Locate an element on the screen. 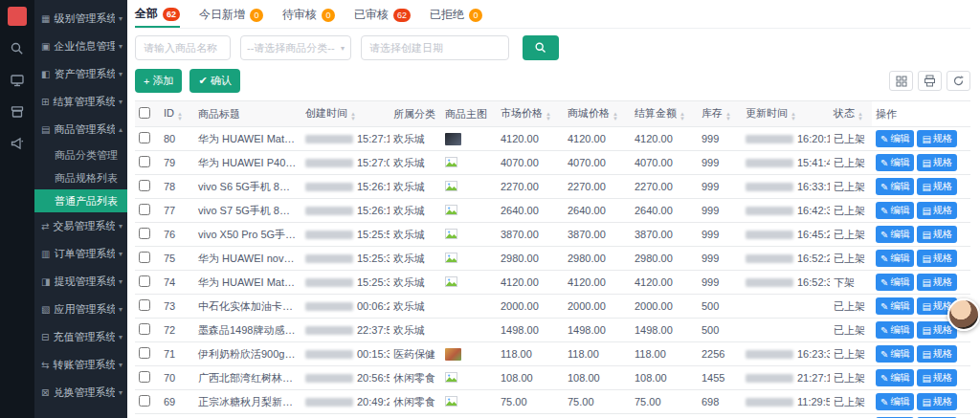 The image size is (980, 418). product-name-input is located at coordinates (183, 48).